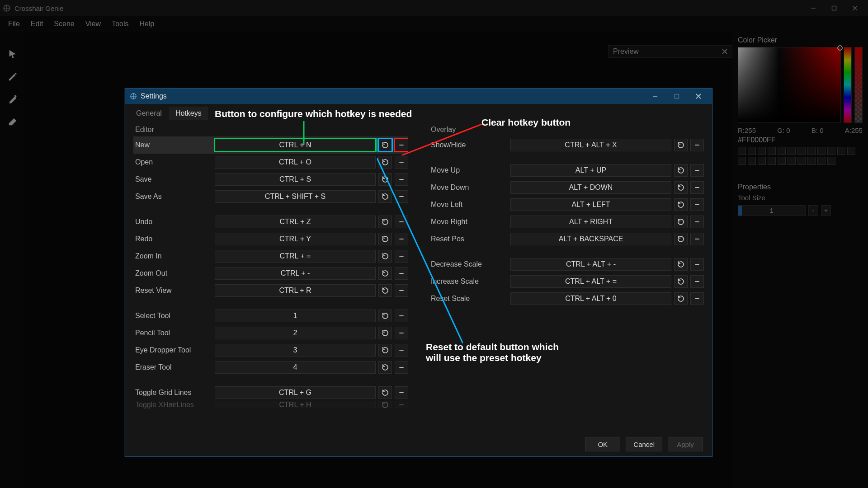  I want to click on hotkey-field: CTRL + Z, so click(295, 222).